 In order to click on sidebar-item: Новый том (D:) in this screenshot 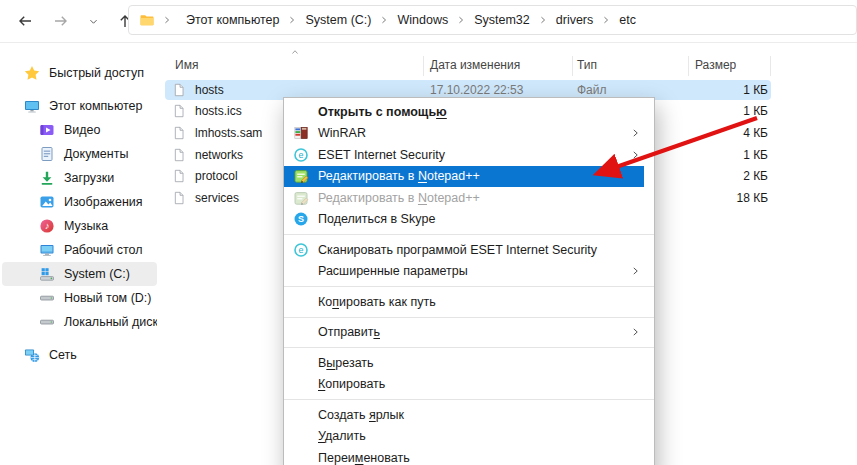, I will do `click(80, 298)`.